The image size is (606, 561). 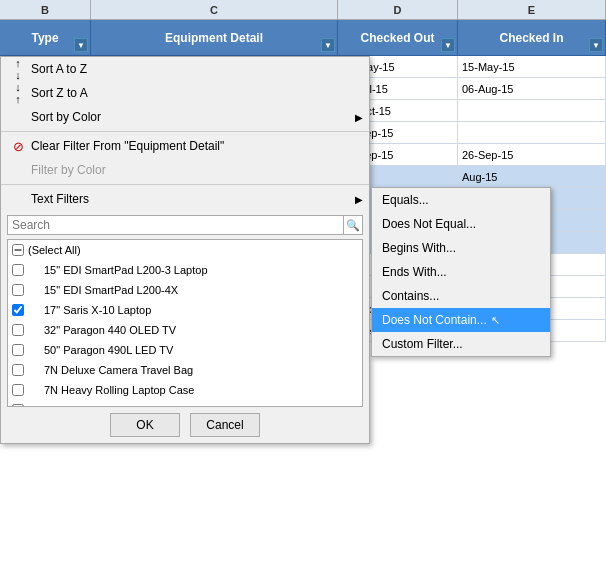 What do you see at coordinates (18, 146) in the screenshot?
I see `clear-filter-icon: ⊘` at bounding box center [18, 146].